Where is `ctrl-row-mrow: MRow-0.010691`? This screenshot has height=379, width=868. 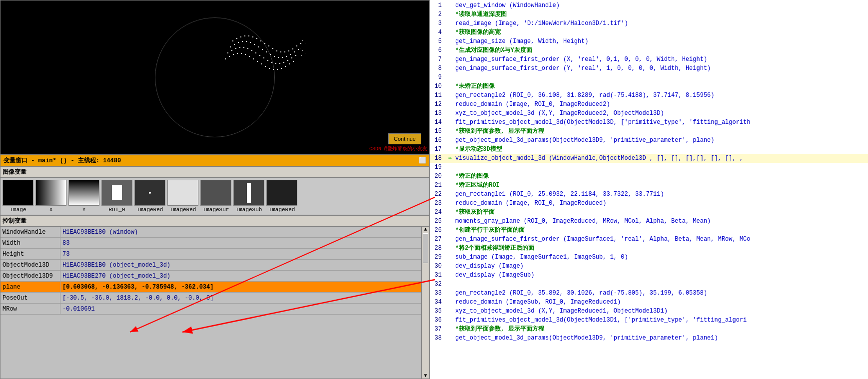
ctrl-row-mrow: MRow-0.010691 is located at coordinates (211, 309).